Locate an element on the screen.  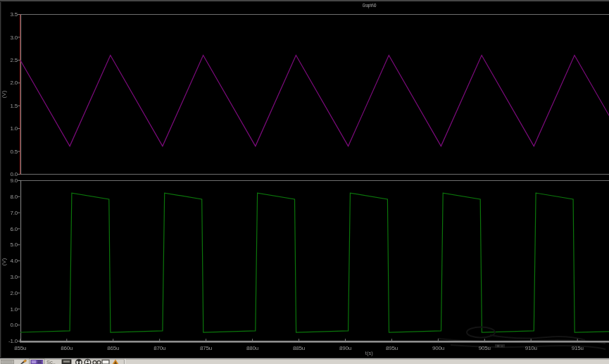
svg-text: 0.5 is located at coordinates (14, 152).